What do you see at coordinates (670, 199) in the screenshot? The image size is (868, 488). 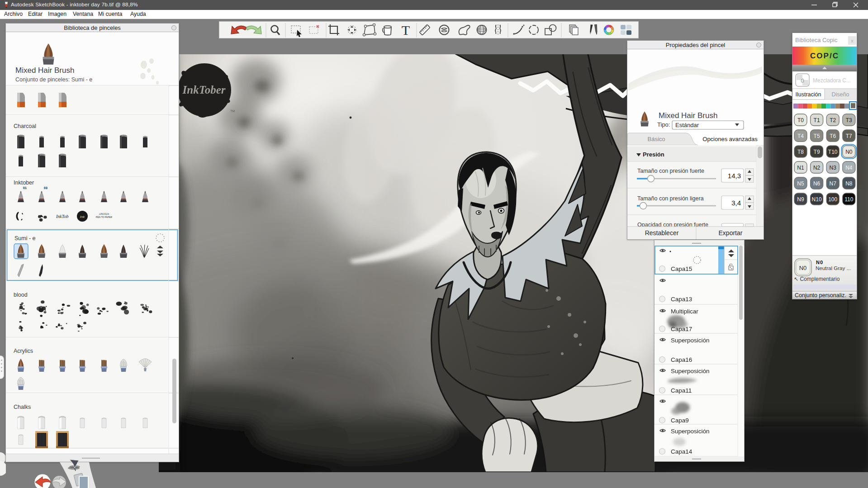 I see `svg-text: Tamaño con presión ligera` at bounding box center [670, 199].